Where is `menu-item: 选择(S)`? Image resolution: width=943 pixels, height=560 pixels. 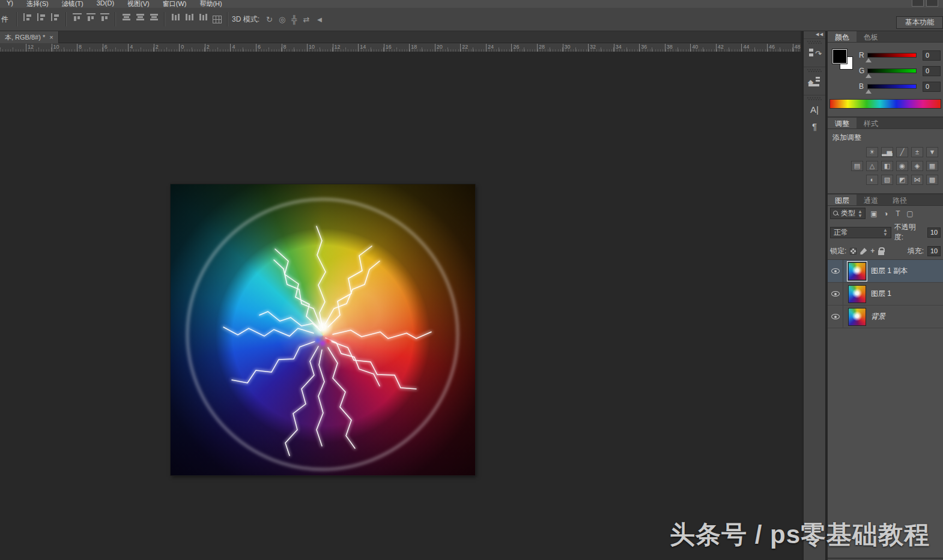 menu-item: 选择(S) is located at coordinates (37, 4).